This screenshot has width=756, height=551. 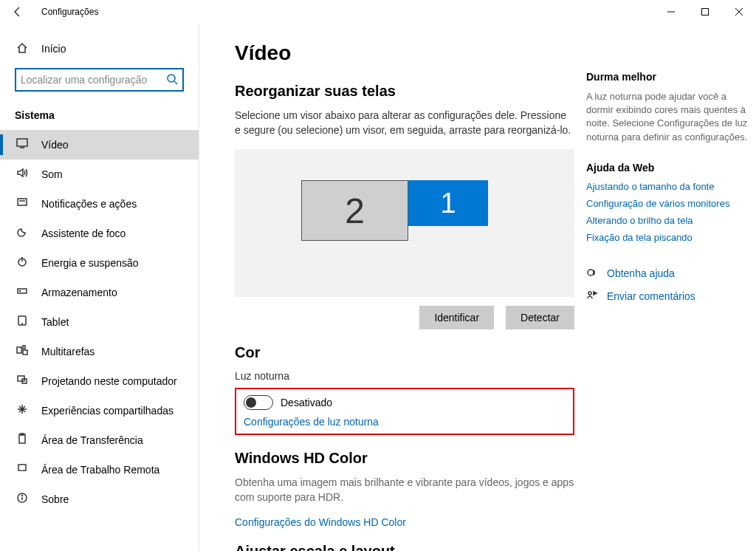 What do you see at coordinates (22, 352) in the screenshot?
I see `multitask-icon` at bounding box center [22, 352].